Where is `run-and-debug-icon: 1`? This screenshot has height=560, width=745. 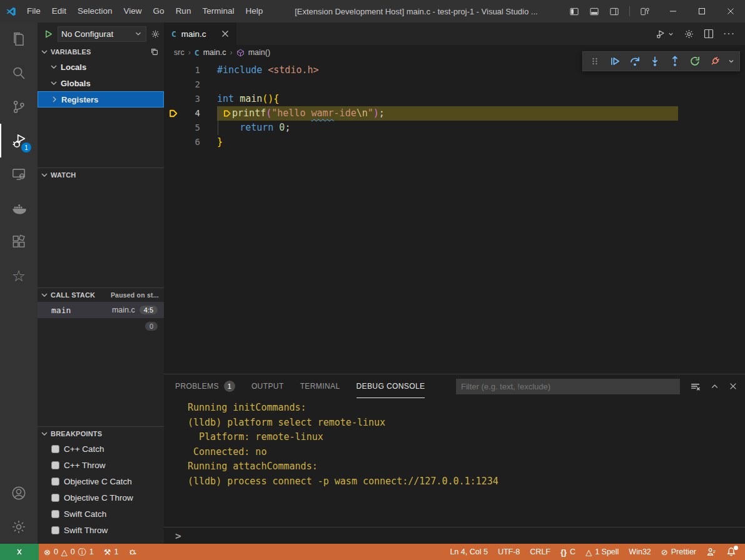 run-and-debug-icon: 1 is located at coordinates (19, 141).